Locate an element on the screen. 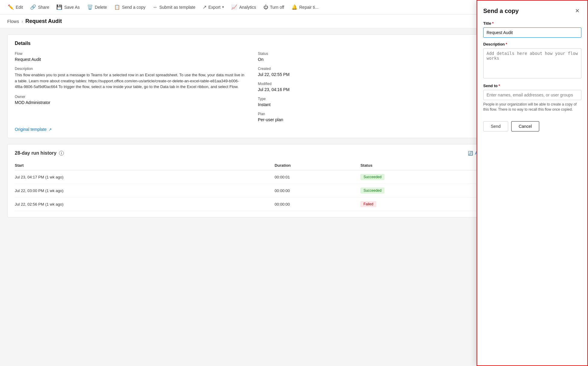 This screenshot has height=366, width=588. created-label: Created is located at coordinates (374, 69).